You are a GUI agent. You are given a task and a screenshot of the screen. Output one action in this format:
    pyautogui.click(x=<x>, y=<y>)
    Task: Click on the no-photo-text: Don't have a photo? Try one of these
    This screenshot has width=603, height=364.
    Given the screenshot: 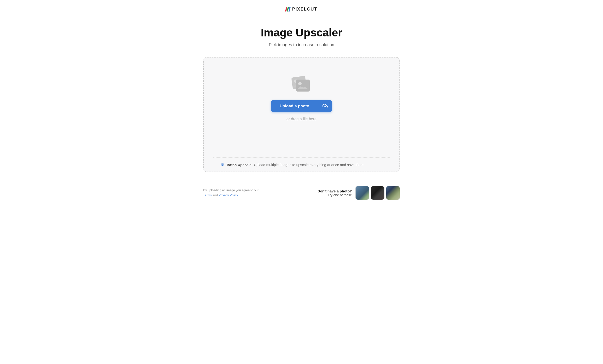 What is the action you would take?
    pyautogui.click(x=335, y=193)
    